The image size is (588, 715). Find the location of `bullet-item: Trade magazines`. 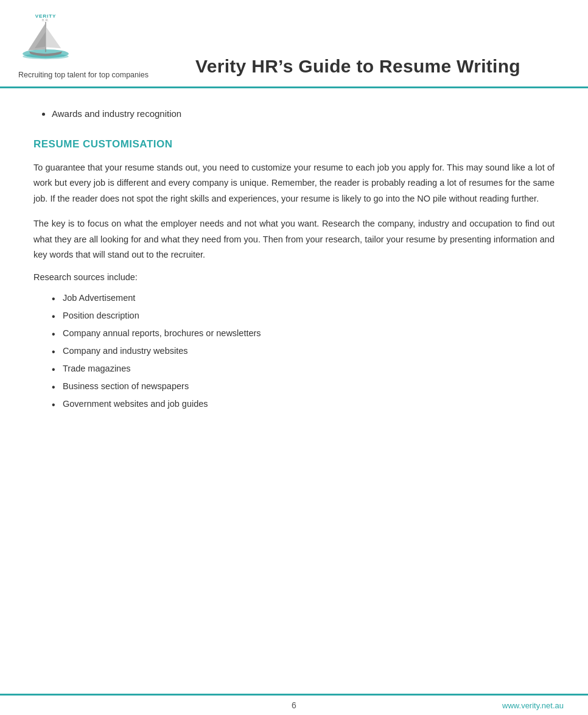

bullet-item: Trade magazines is located at coordinates (303, 369).